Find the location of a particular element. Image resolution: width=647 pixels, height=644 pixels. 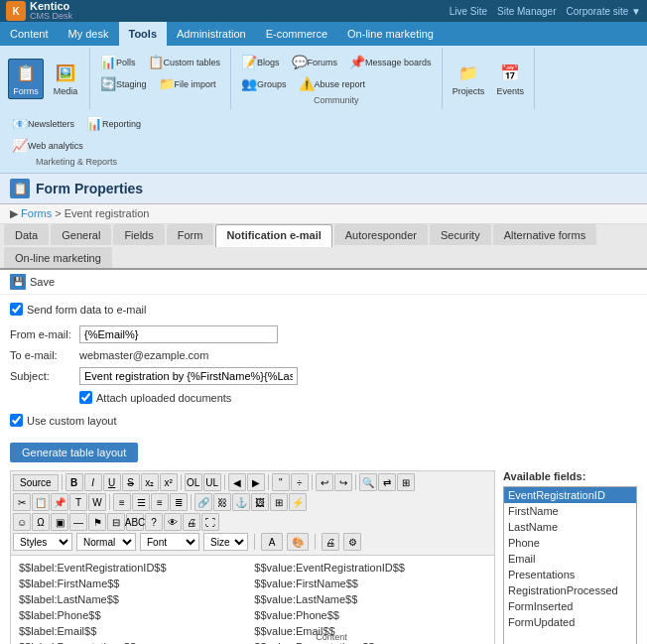

rte-strikethrough: S is located at coordinates (131, 482).